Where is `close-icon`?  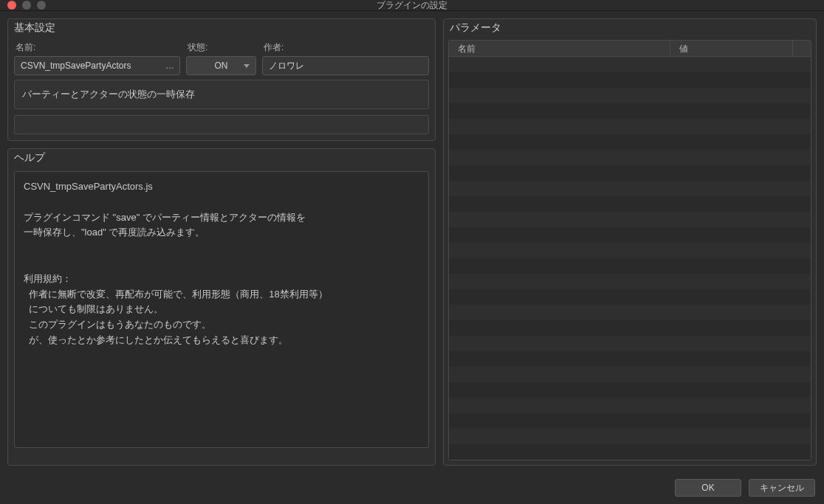 close-icon is located at coordinates (12, 5).